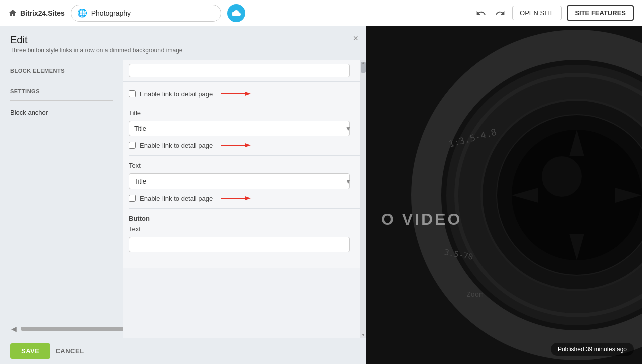 The height and width of the screenshot is (364, 642). What do you see at coordinates (537, 13) in the screenshot?
I see `open-site-button: OPEN SITE` at bounding box center [537, 13].